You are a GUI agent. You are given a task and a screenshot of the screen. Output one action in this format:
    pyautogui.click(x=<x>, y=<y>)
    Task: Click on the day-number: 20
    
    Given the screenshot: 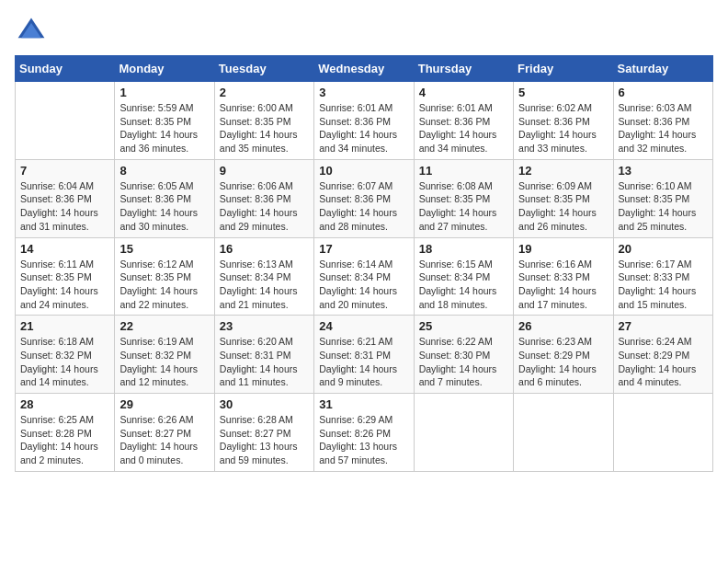 What is the action you would take?
    pyautogui.click(x=664, y=248)
    